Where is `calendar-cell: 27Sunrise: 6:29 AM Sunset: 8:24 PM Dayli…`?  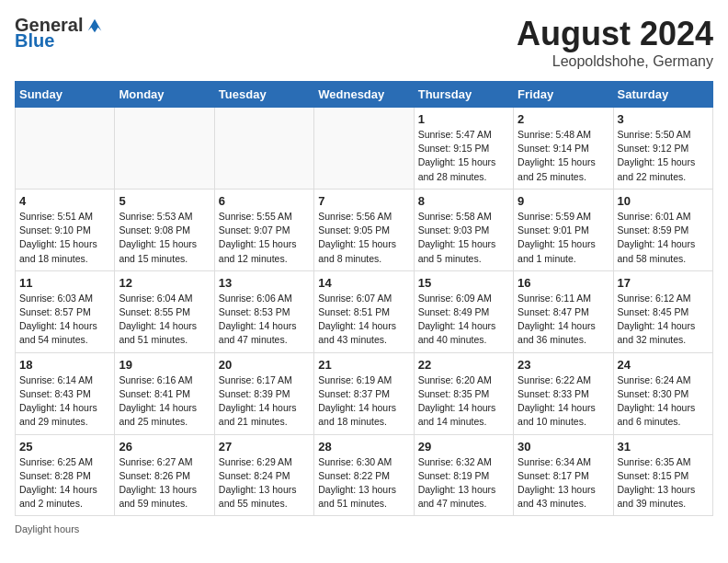 calendar-cell: 27Sunrise: 6:29 AM Sunset: 8:24 PM Dayli… is located at coordinates (264, 475).